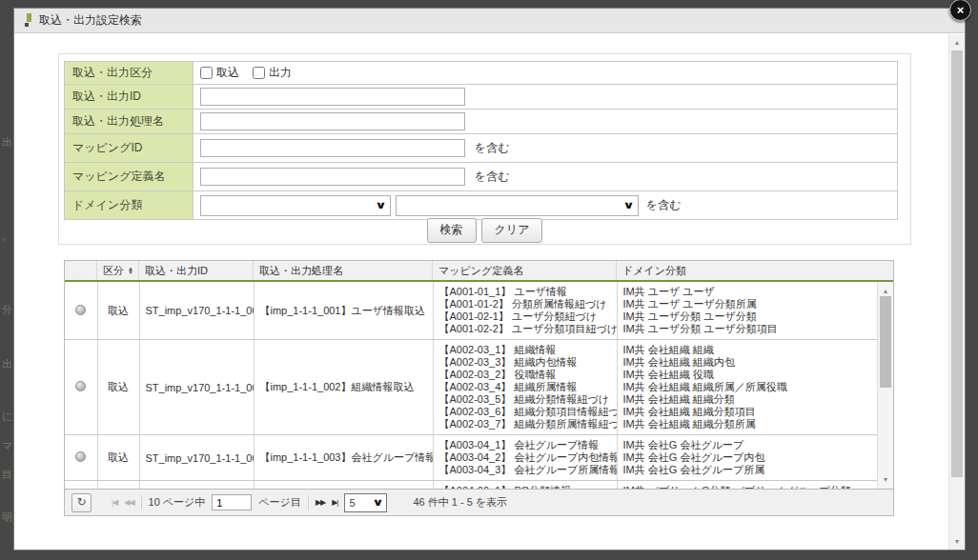  What do you see at coordinates (755, 270) in the screenshot?
I see `header-domain: ドメイン分類` at bounding box center [755, 270].